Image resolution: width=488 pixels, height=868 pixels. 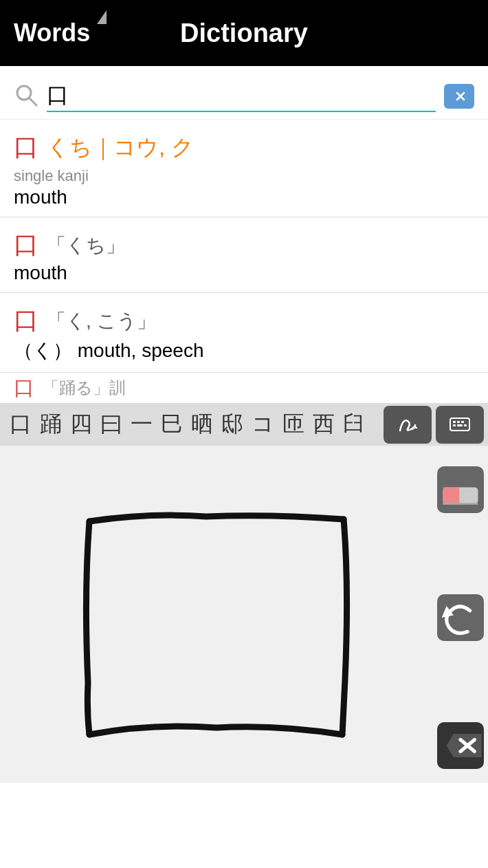 I want to click on reading-2: 「くち」, so click(x=86, y=246).